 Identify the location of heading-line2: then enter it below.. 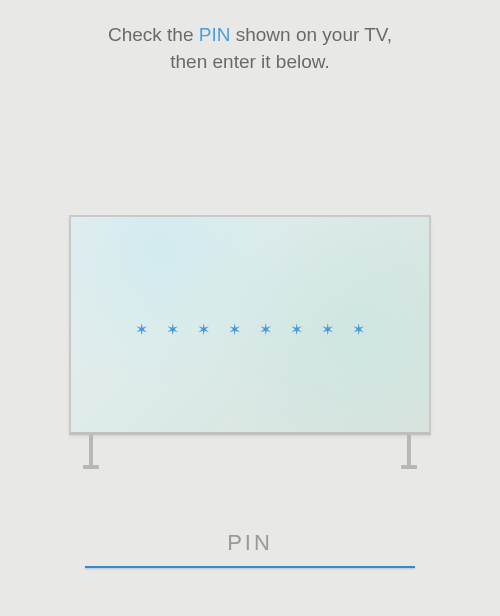
(250, 62).